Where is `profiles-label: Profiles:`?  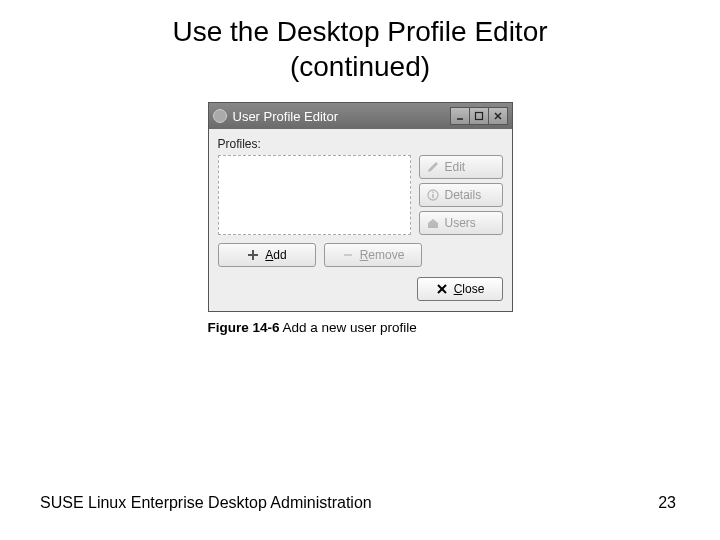 profiles-label: Profiles: is located at coordinates (360, 144).